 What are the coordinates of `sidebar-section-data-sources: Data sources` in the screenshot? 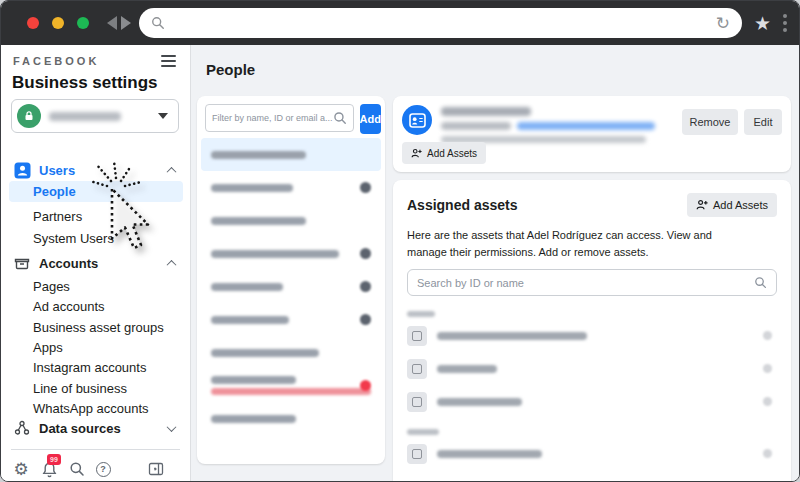 It's located at (96, 428).